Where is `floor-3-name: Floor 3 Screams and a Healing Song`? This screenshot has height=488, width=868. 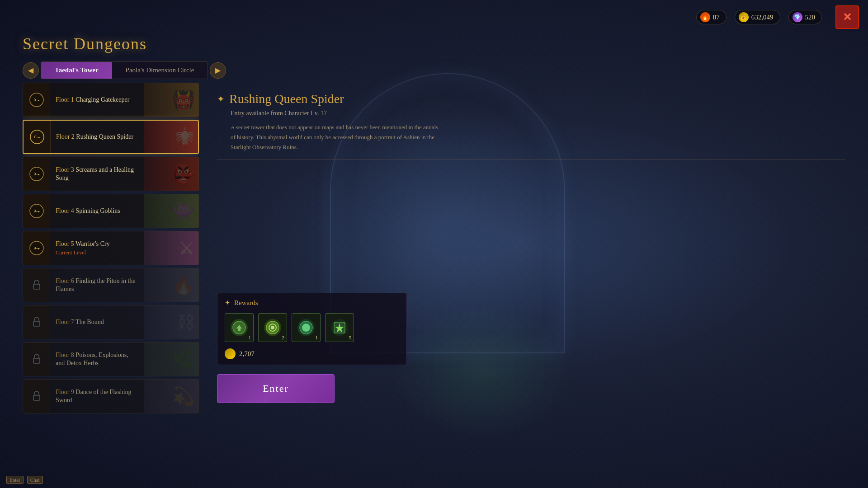
floor-3-name: Floor 3 Screams and a Healing Song is located at coordinates (97, 174).